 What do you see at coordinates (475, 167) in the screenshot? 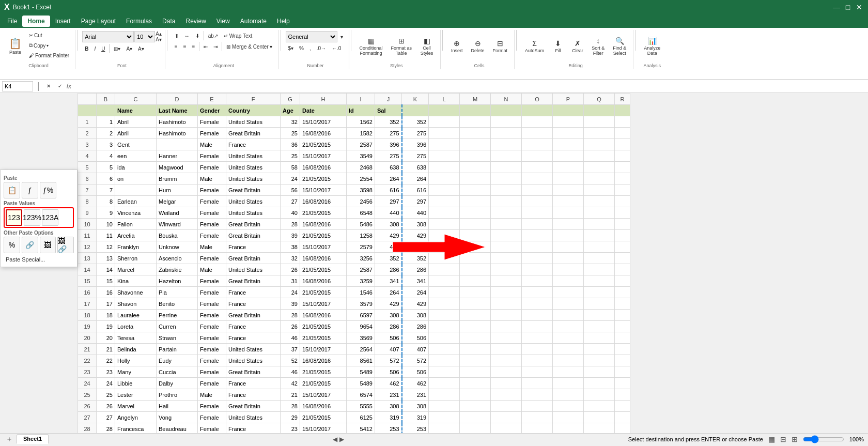
I see `cell-m5` at bounding box center [475, 167].